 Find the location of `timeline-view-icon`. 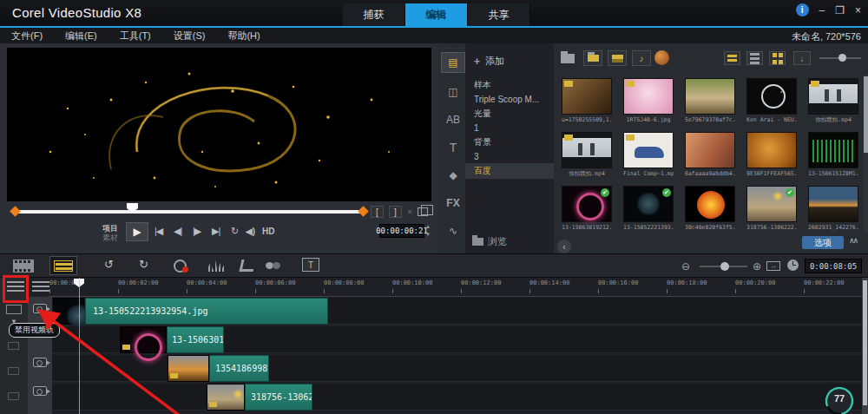

timeline-view-icon is located at coordinates (63, 266).